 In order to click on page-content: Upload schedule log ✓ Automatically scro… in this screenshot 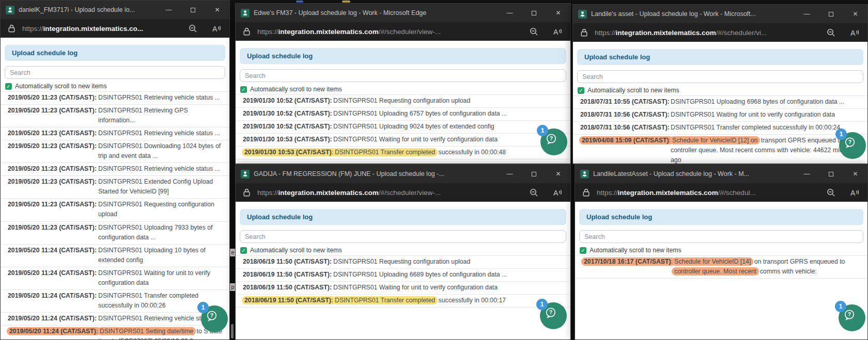, I will do `click(721, 270)`.